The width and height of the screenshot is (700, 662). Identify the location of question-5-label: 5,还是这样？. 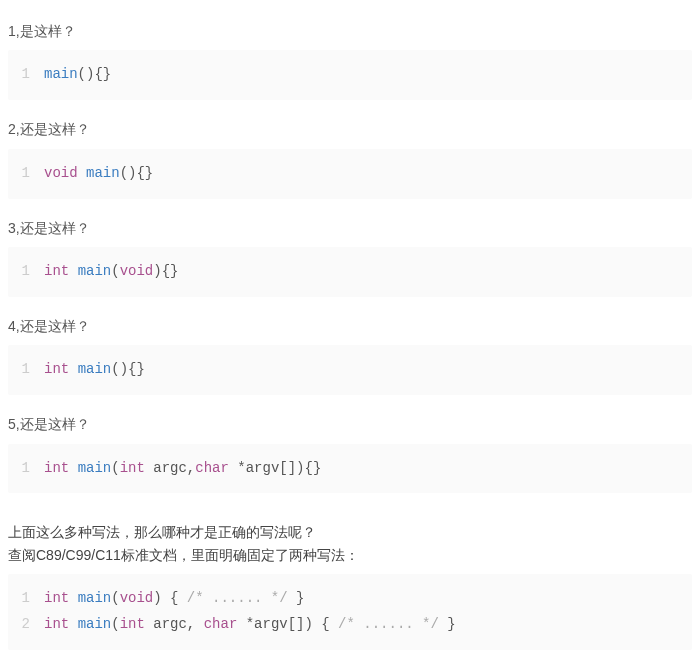
(350, 424).